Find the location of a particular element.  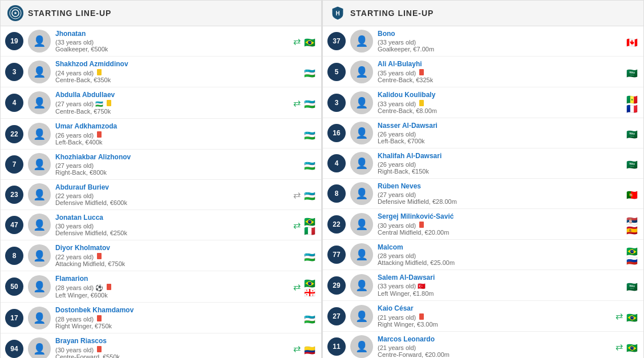

player-number: 47 is located at coordinates (14, 225).